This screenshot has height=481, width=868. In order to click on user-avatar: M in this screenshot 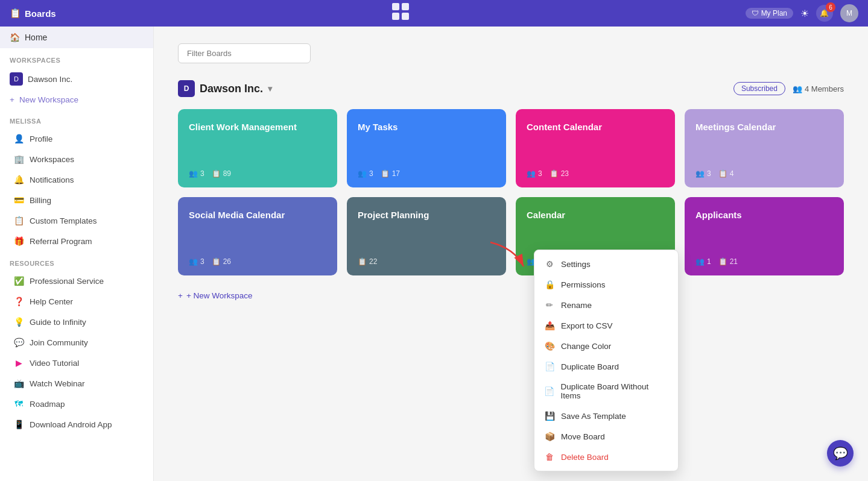, I will do `click(849, 13)`.